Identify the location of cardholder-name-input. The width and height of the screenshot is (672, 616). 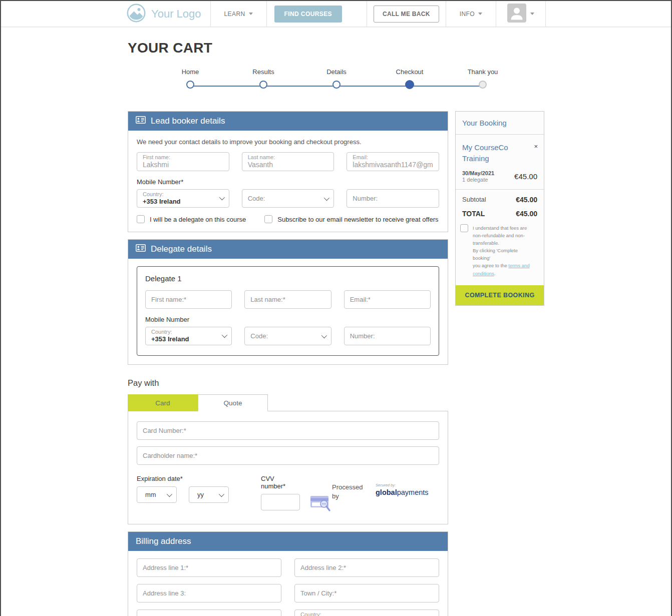
(288, 455).